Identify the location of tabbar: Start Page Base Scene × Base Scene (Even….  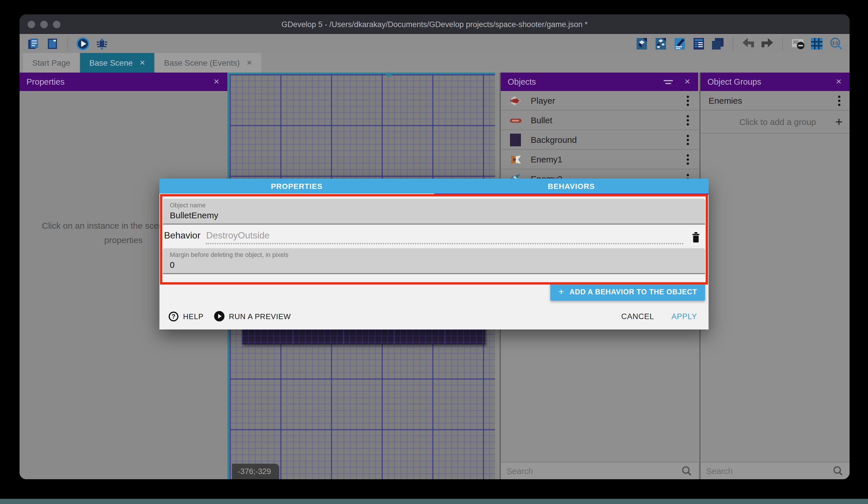
(435, 63).